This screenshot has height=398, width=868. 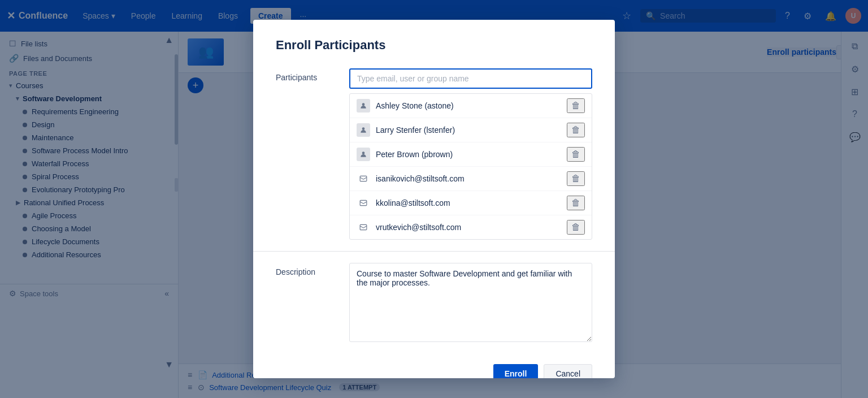 I want to click on modal-divider, so click(x=434, y=251).